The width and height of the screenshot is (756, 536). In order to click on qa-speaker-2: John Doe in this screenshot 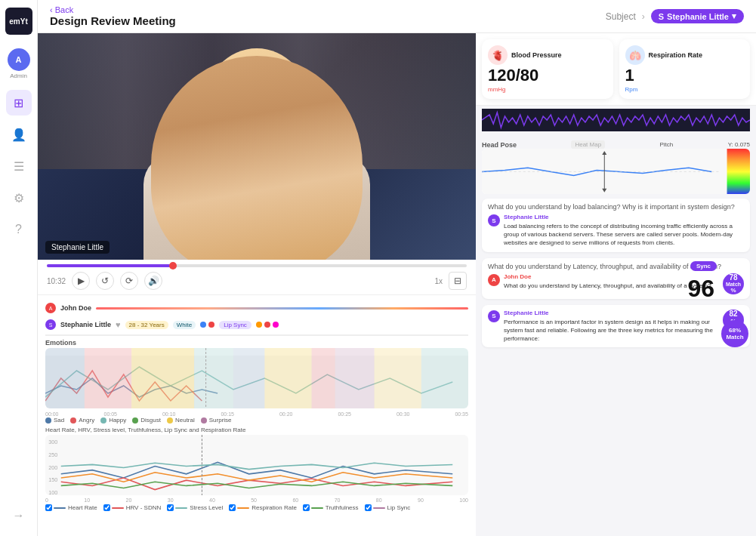, I will do `click(612, 276)`.